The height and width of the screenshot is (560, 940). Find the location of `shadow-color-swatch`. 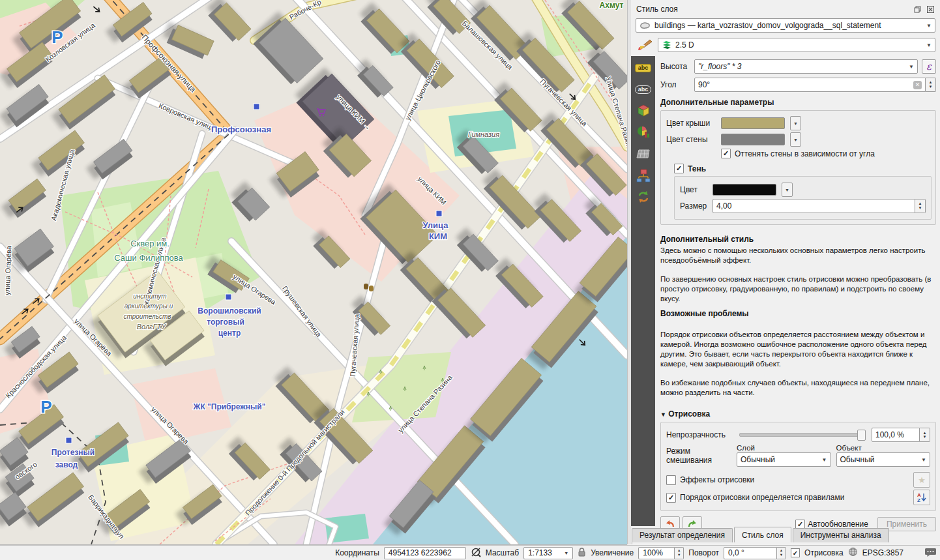

shadow-color-swatch is located at coordinates (744, 190).